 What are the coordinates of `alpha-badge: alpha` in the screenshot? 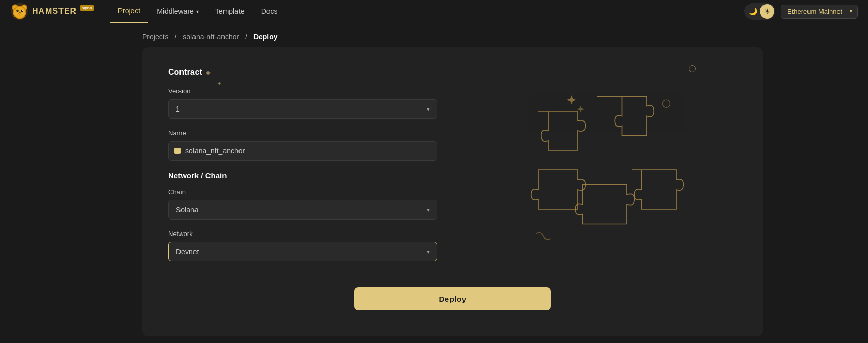 It's located at (87, 8).